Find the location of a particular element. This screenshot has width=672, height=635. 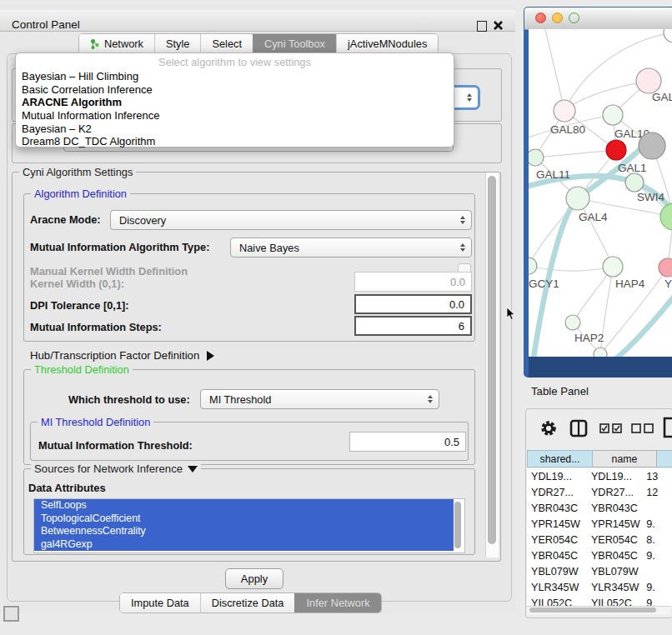

algorithm-option: Bayesian – K2 is located at coordinates (235, 129).